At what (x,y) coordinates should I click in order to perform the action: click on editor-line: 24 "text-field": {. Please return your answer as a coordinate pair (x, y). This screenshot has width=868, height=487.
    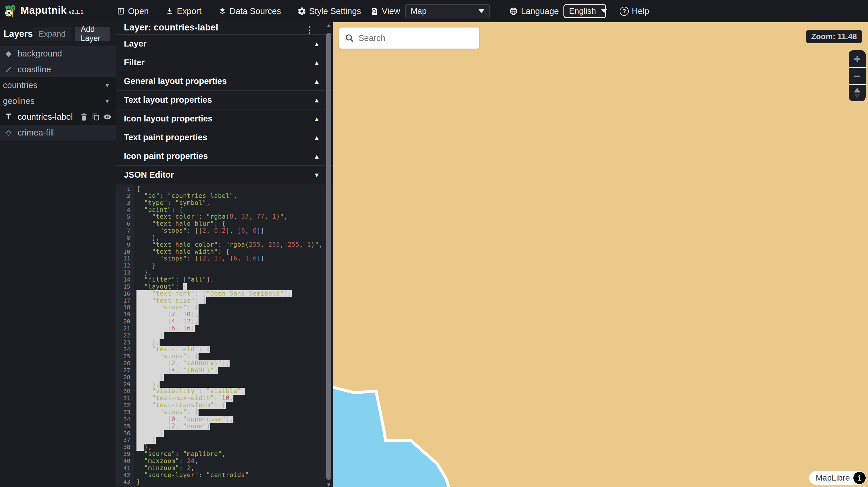
    Looking at the image, I should click on (224, 350).